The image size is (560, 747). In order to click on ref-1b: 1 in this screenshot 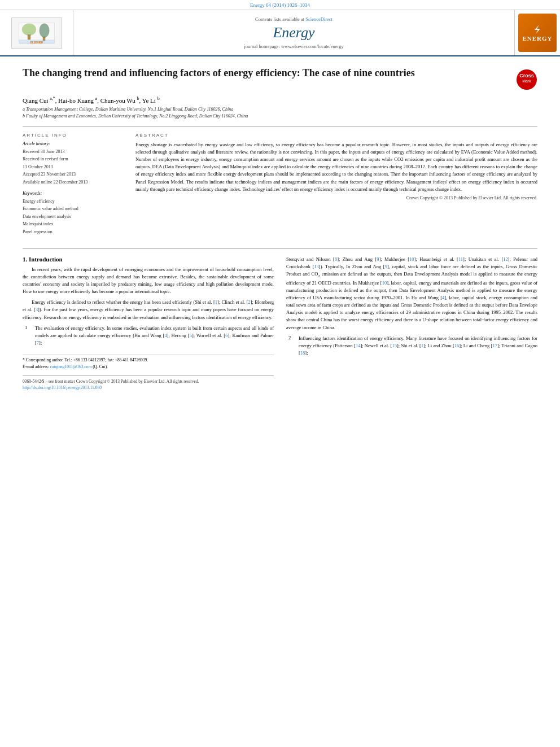, I will do `click(422, 346)`.